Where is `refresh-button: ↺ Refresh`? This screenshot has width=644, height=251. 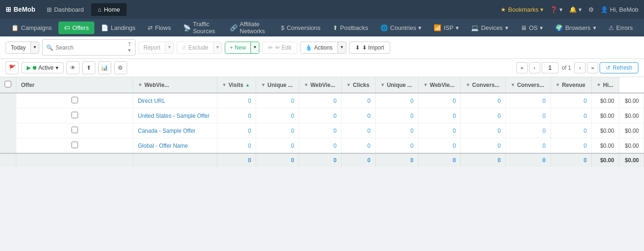
refresh-button: ↺ Refresh is located at coordinates (619, 68).